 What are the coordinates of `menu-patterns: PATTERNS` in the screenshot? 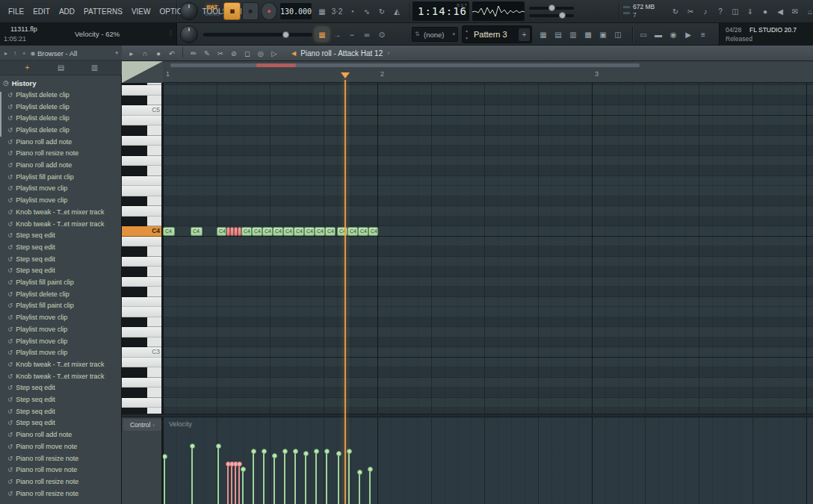 It's located at (103, 12).